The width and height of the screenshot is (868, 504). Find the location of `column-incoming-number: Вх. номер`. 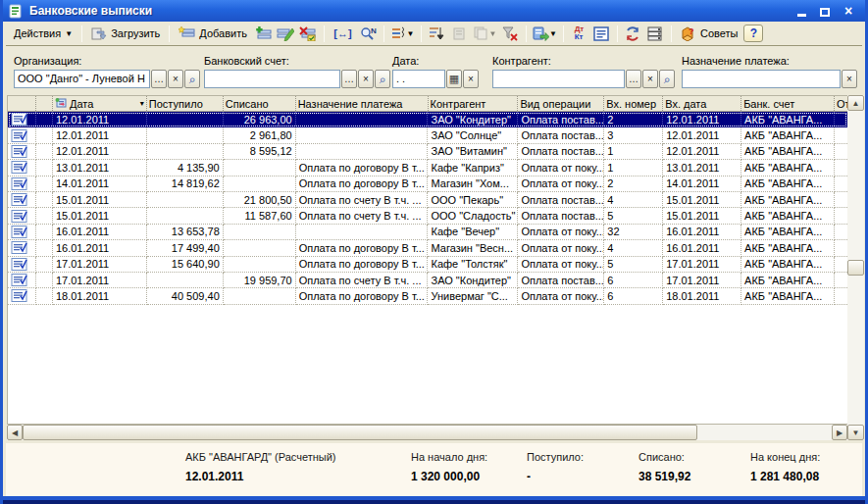

column-incoming-number: Вх. номер is located at coordinates (634, 104).